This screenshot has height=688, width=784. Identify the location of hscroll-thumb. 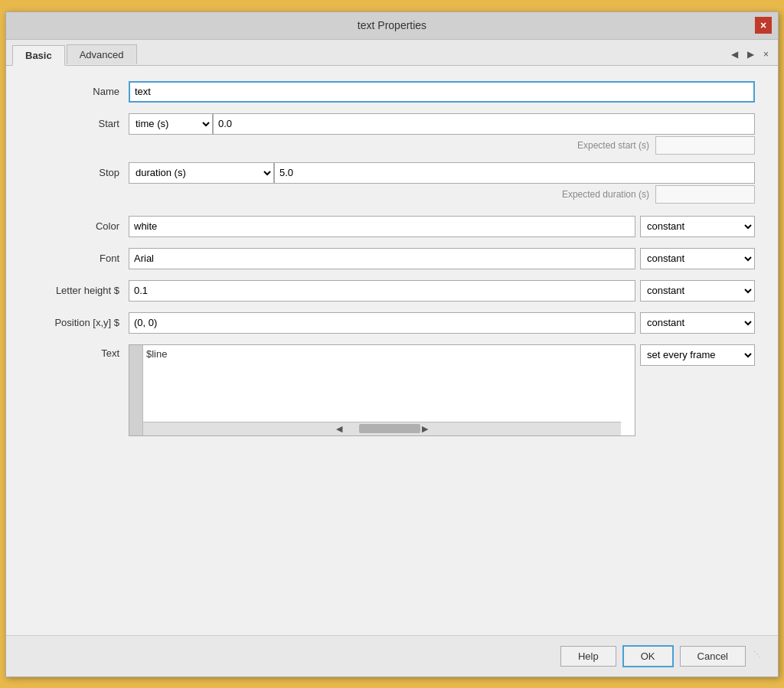
(390, 429).